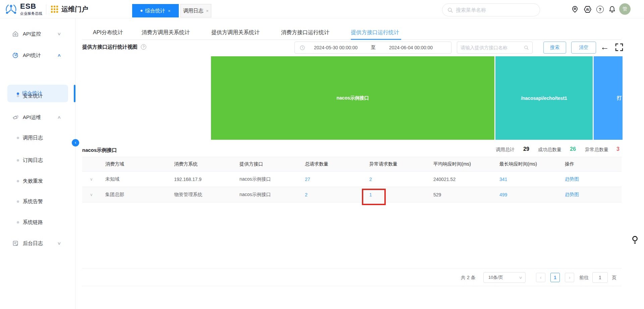 This screenshot has height=309, width=644. Describe the element at coordinates (591, 164) in the screenshot. I see `col-actions: 操作` at that location.